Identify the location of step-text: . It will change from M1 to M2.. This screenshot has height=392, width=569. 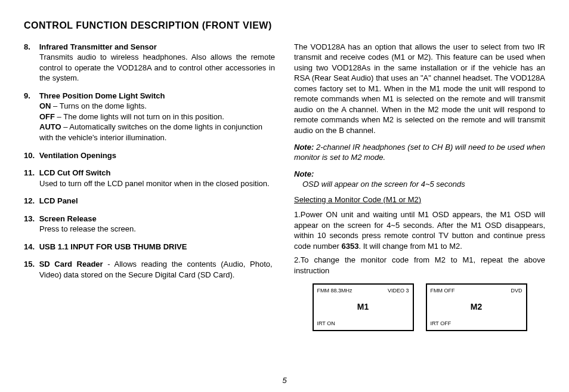
(410, 246).